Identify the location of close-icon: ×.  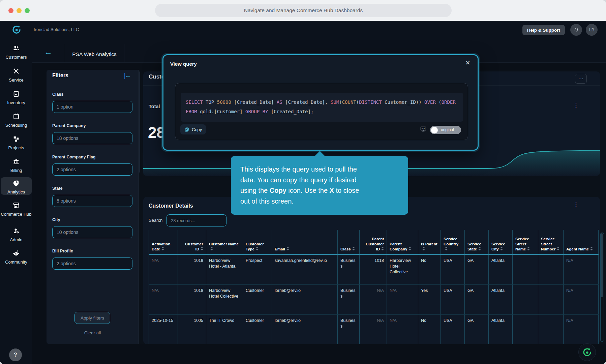
(468, 63).